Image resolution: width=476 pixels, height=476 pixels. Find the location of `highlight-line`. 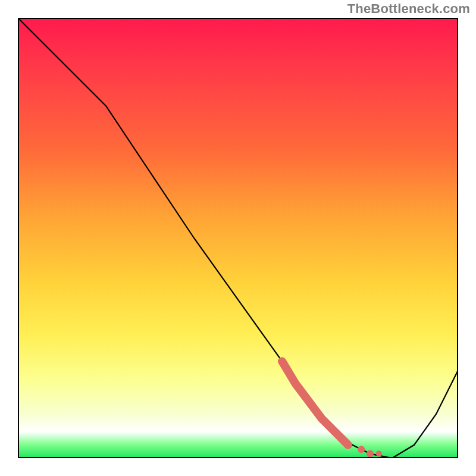

highlight-line is located at coordinates (315, 403).